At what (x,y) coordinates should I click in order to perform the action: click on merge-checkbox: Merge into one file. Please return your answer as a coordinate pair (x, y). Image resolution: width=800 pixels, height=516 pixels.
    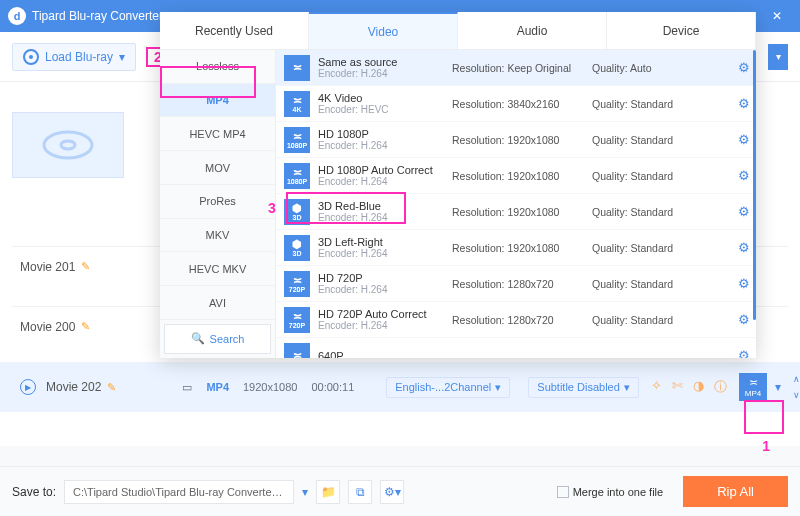
    Looking at the image, I should click on (610, 492).